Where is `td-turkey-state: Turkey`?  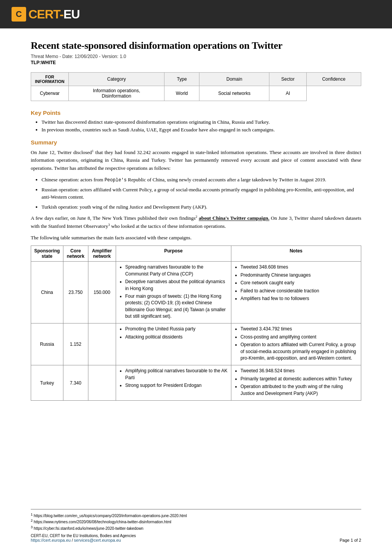 td-turkey-state: Turkey is located at coordinates (47, 383).